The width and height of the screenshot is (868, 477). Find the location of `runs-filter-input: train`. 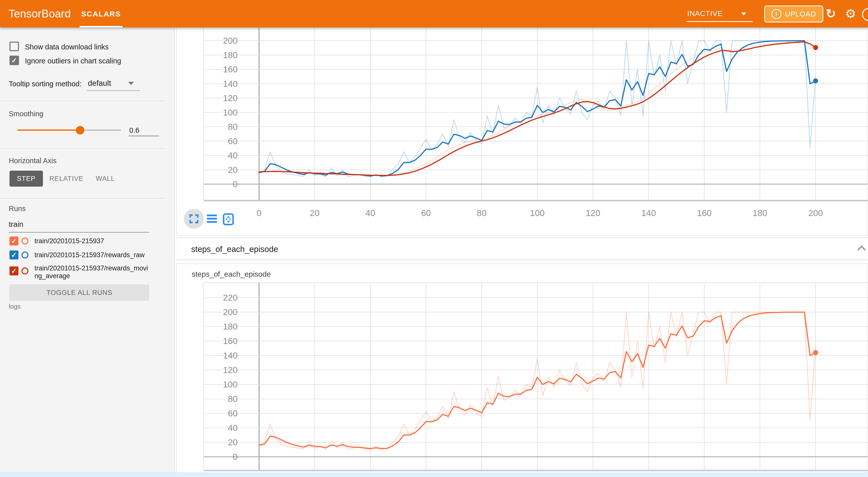

runs-filter-input: train is located at coordinates (16, 224).